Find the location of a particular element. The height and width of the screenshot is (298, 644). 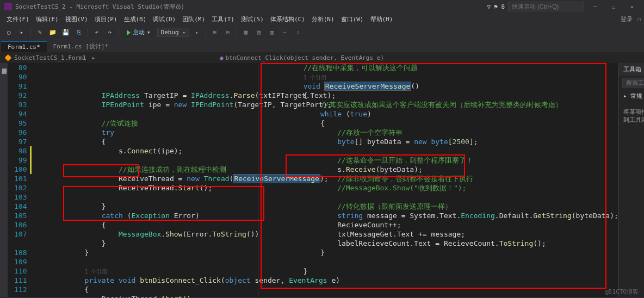

line-gutter-left: 8990919293949596979899100101102103104105… is located at coordinates (20, 180).